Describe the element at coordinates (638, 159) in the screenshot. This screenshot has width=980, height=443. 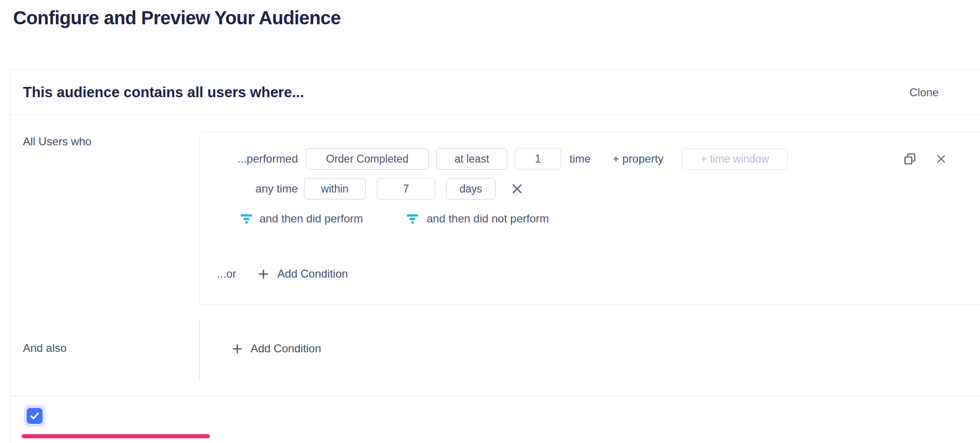
I see `add-property-link: + property` at that location.